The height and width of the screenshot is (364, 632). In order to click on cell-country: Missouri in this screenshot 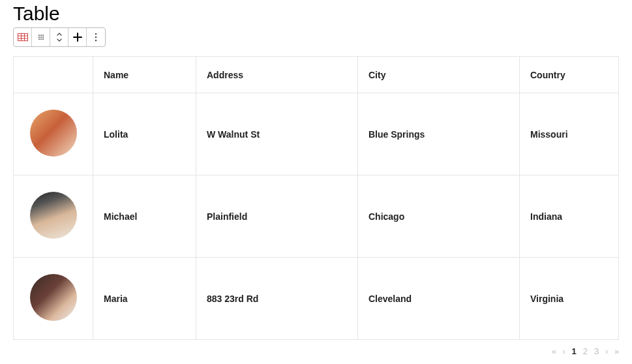, I will do `click(569, 134)`.